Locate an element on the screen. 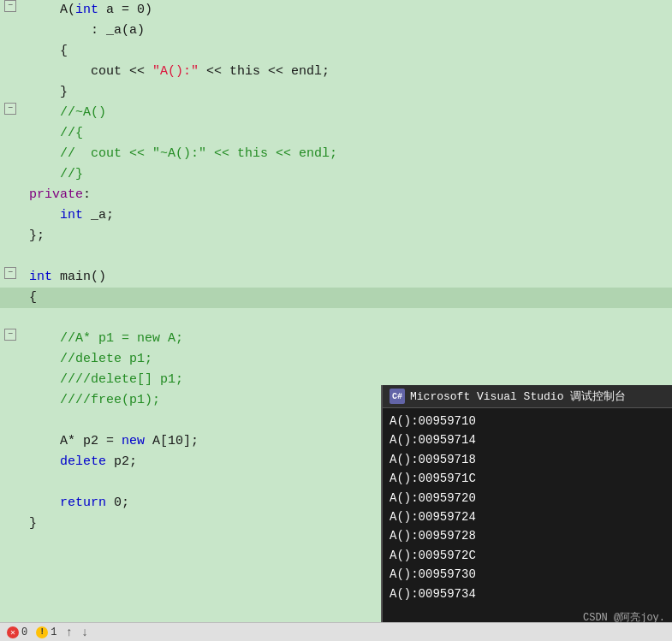  code-line: − A(int a = 0) is located at coordinates (336, 10).